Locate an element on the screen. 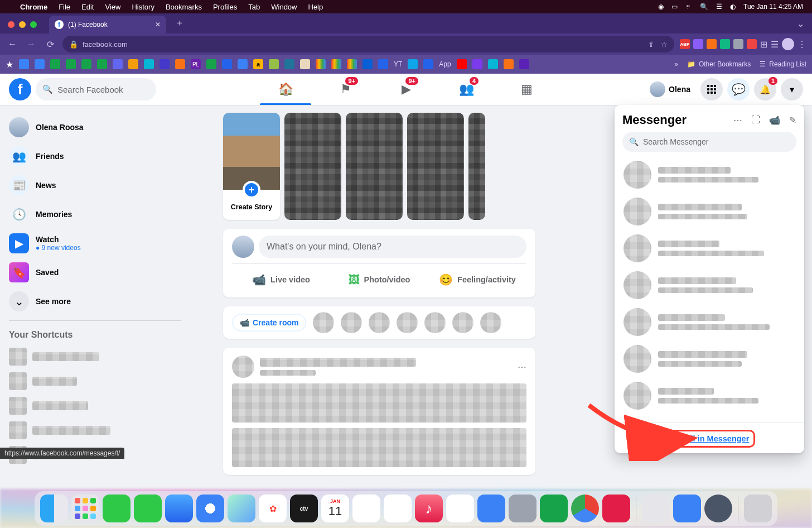 Image resolution: width=812 pixels, height=528 pixels. bookmarks-overflow-icon: » is located at coordinates (676, 64).